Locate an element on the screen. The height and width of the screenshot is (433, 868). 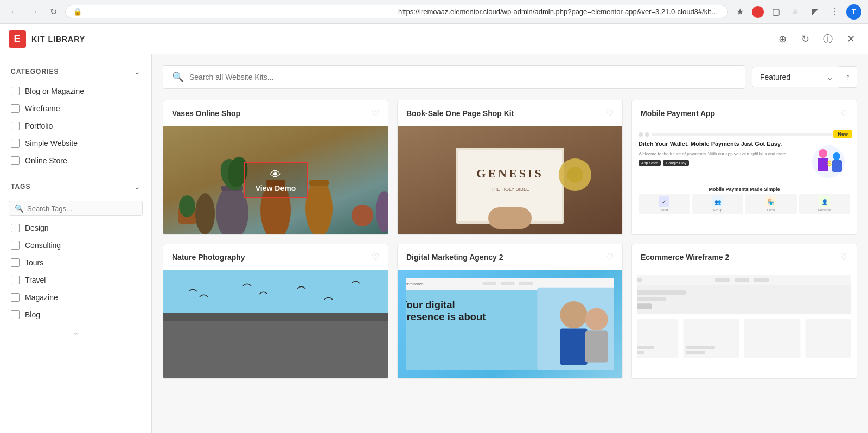
payment-section-label: Mobile Payments Made Simple is located at coordinates (744, 189).